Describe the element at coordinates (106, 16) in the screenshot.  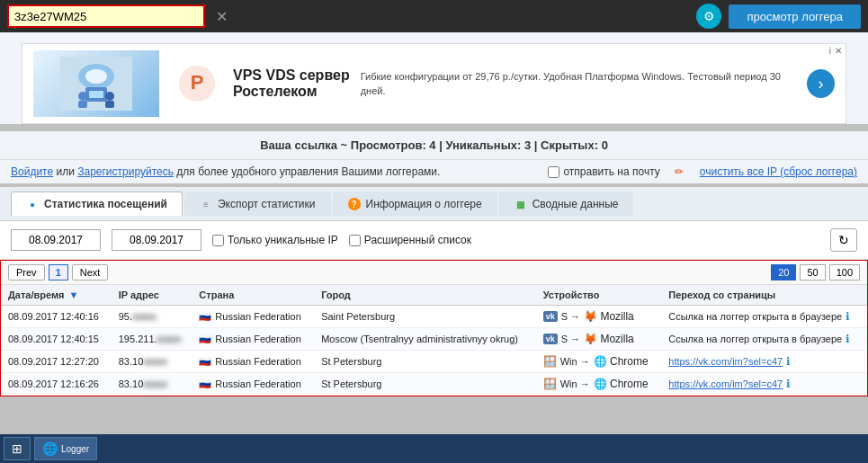
I see `search-input: 3z3e27WM25` at that location.